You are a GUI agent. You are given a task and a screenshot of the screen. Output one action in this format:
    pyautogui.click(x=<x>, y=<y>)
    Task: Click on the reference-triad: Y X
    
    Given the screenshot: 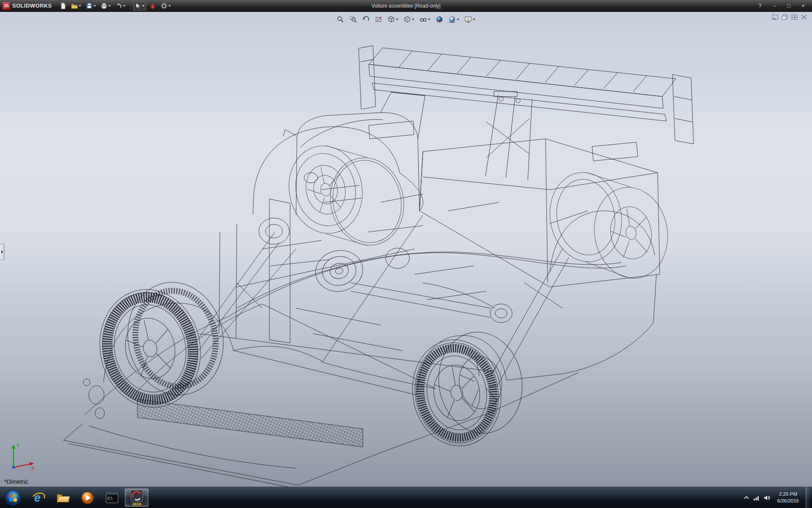 What is the action you would take?
    pyautogui.click(x=22, y=458)
    